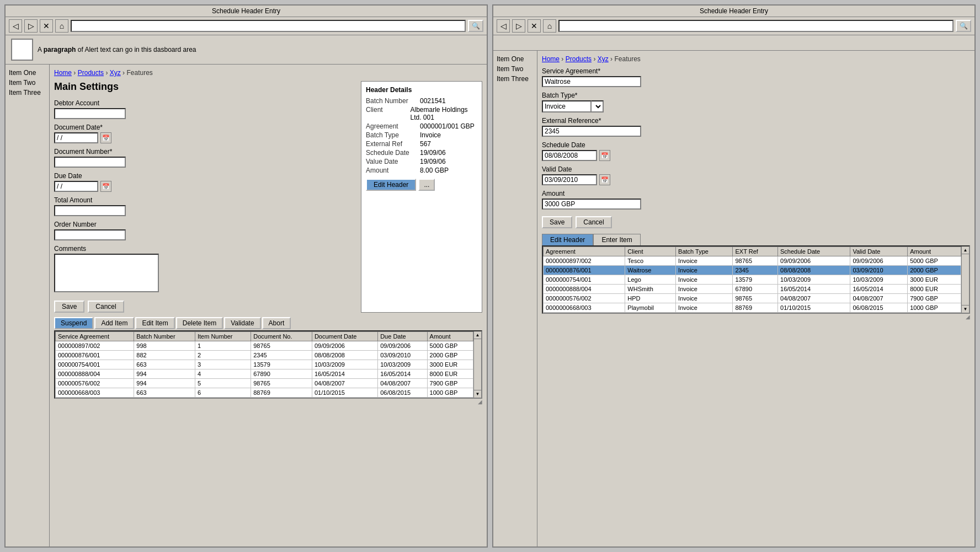 The height and width of the screenshot is (552, 980). Describe the element at coordinates (90, 235) in the screenshot. I see `order-number-input` at that location.